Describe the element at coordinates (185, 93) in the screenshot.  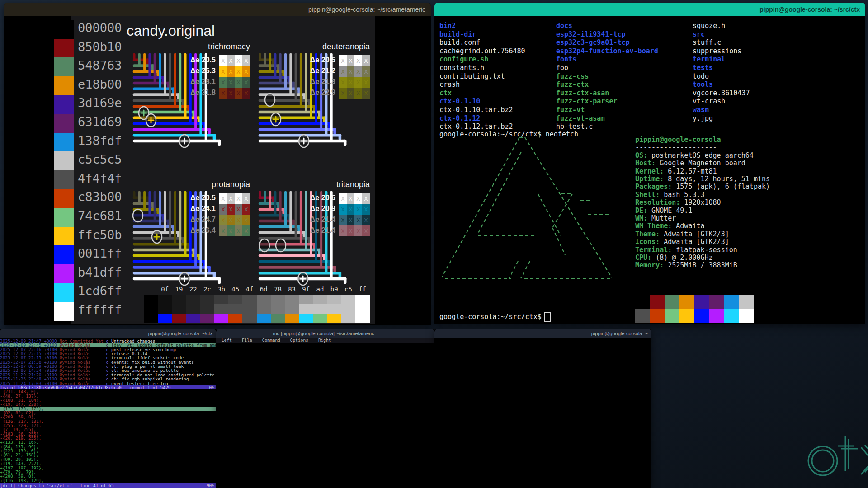
I see `delta-e-value: Δe 31.8` at that location.